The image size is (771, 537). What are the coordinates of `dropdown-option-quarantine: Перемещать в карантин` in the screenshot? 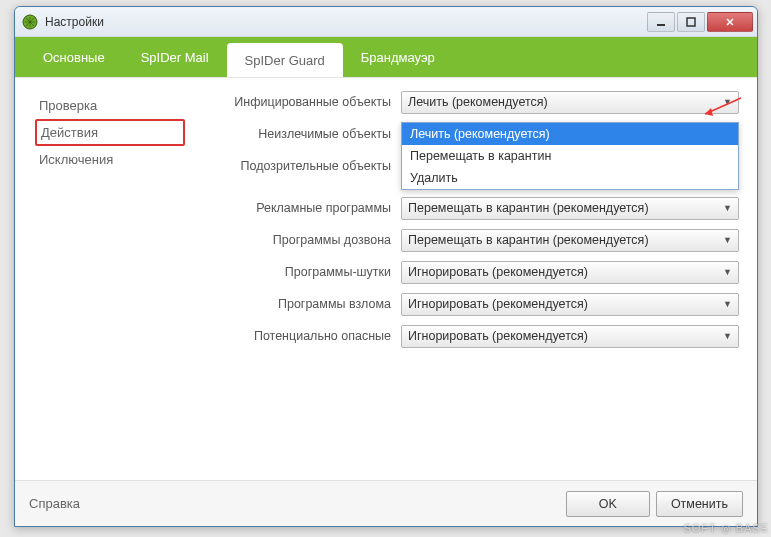 It's located at (570, 156).